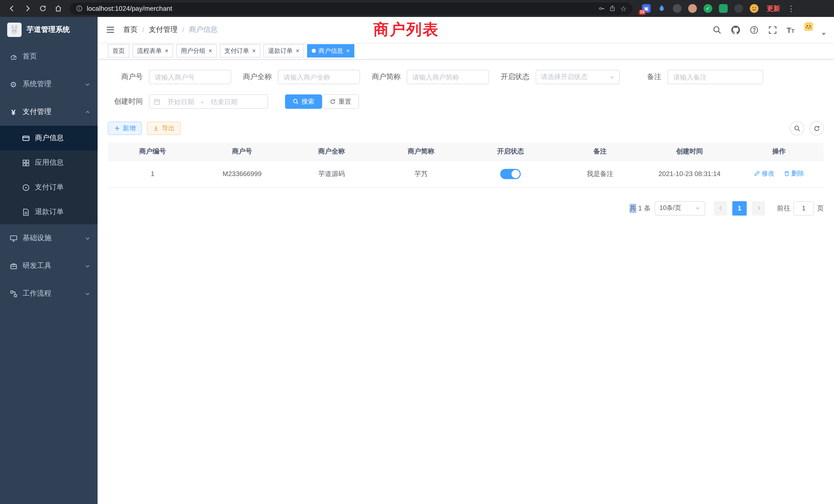 The height and width of the screenshot is (504, 834). What do you see at coordinates (49, 212) in the screenshot?
I see `sidebar-item-refund-order: 退款订单` at bounding box center [49, 212].